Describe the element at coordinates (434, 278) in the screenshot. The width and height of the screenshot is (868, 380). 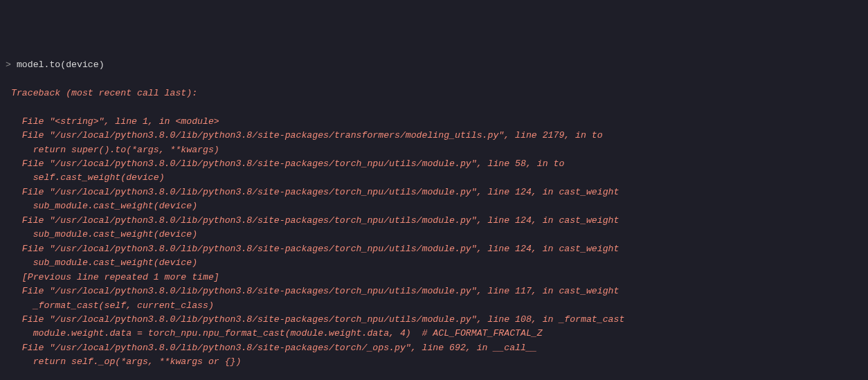
I see `traceback-frame-loc: [Previous line repeated 1 more time]` at that location.